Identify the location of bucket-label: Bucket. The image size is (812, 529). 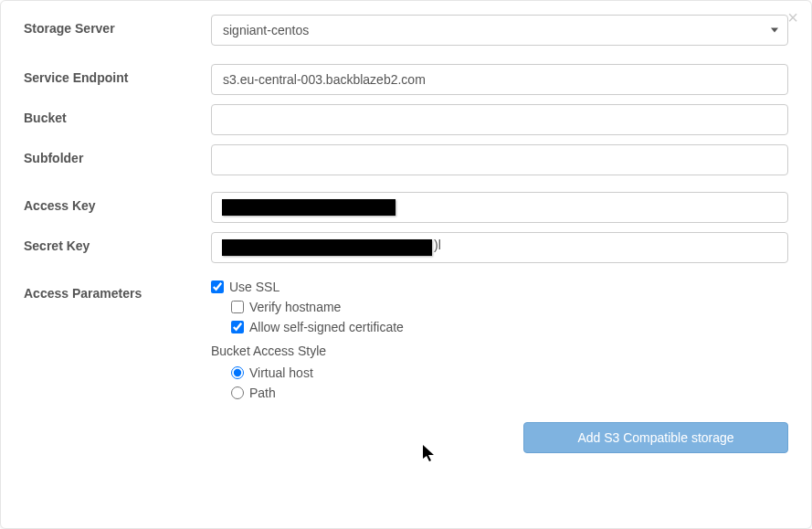
(117, 115).